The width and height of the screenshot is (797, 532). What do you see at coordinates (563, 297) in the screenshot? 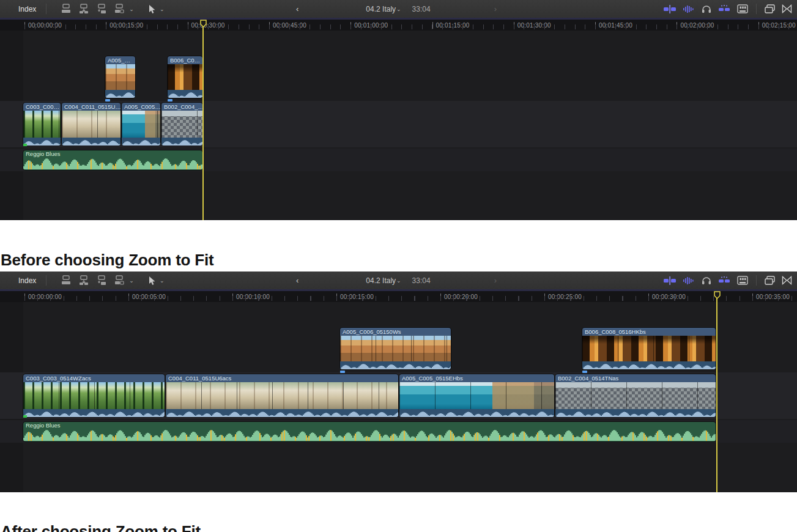
I see `ruler-timecode: 00:00:25:00` at bounding box center [563, 297].